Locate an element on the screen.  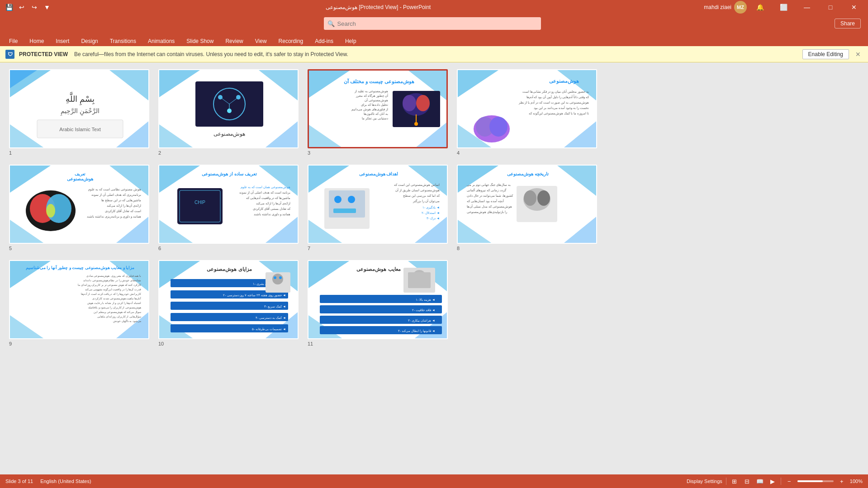
maximize-button: □ is located at coordinates (830, 7).